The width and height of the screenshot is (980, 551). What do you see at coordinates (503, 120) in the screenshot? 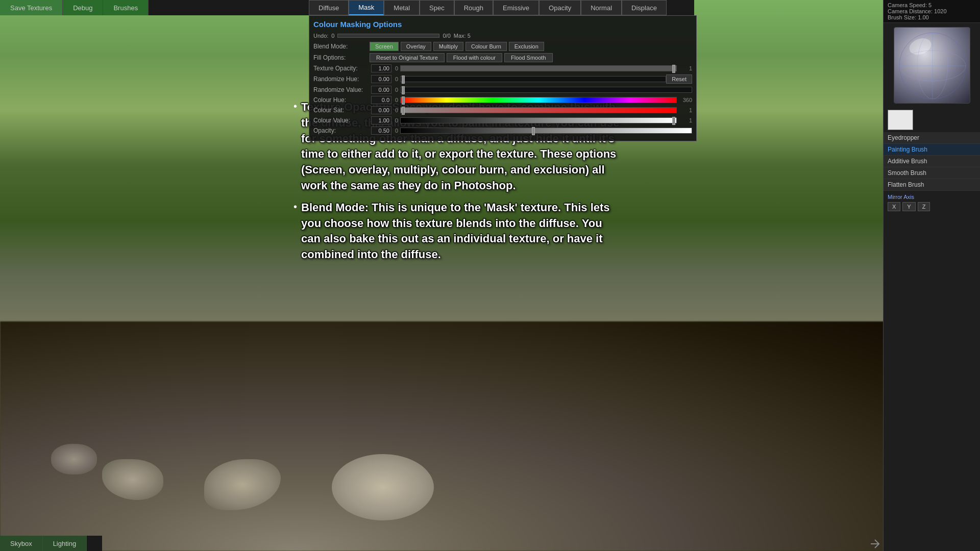
I see `colour-value-row: Colour Value: 0 1` at bounding box center [503, 120].